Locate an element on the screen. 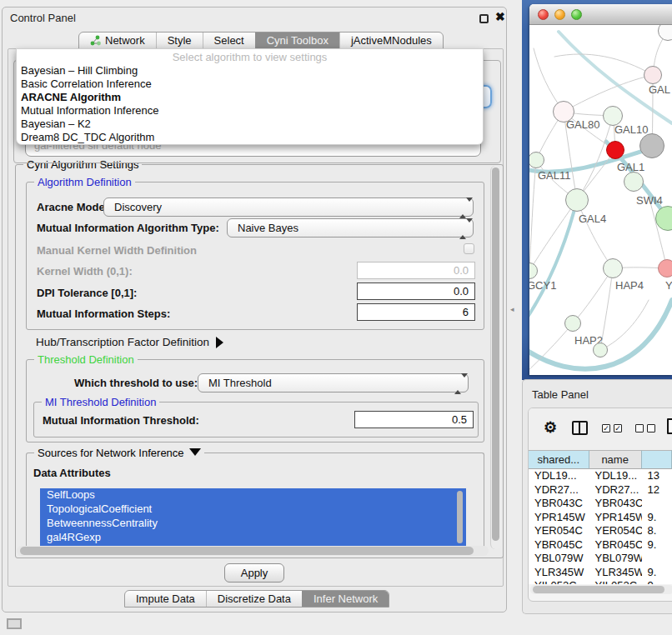  column-header is located at coordinates (657, 460).